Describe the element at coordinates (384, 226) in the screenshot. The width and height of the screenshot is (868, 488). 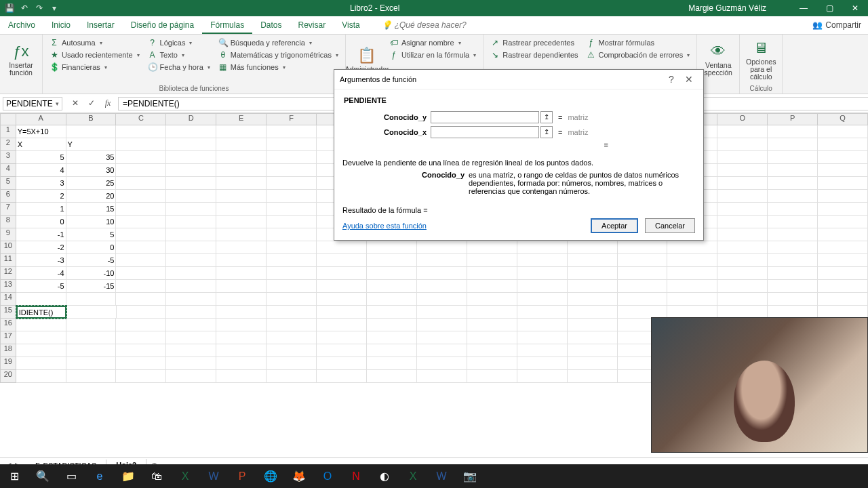
I see `function-help-link: Ayuda sobre esta función` at that location.